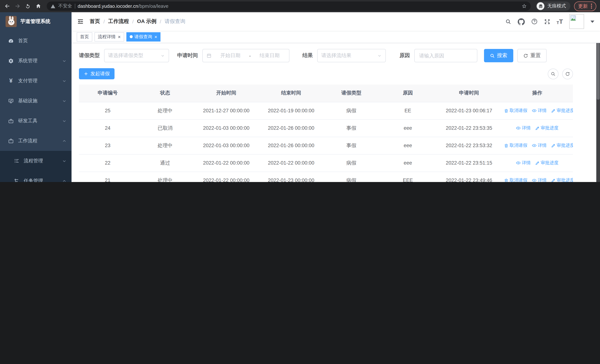 This screenshot has width=600, height=364. I want to click on breadcrumb-oa-example: OA 示例, so click(147, 21).